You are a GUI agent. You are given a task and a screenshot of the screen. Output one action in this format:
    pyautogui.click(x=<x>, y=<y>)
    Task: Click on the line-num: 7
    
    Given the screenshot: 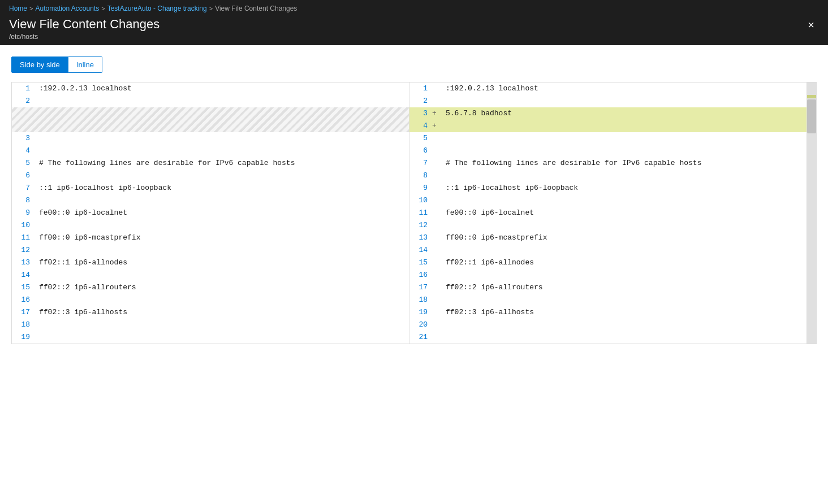 What is the action you would take?
    pyautogui.click(x=421, y=163)
    